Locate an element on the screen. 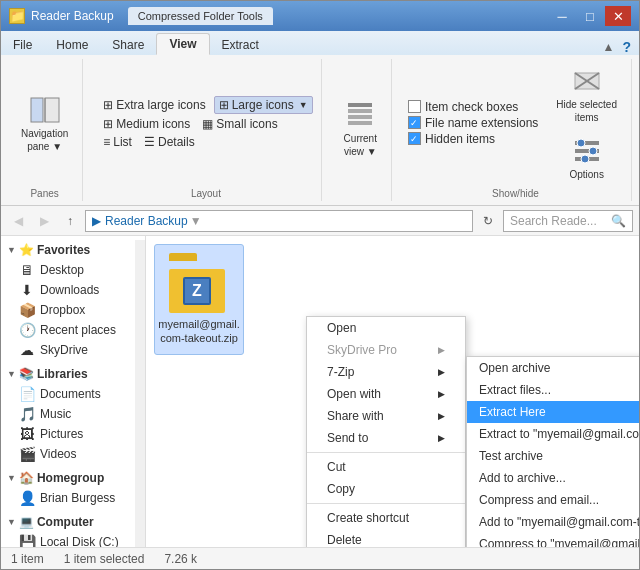 This screenshot has width=640, height=570. favorites-header: ▼ ⭐ Favorites is located at coordinates (73, 250).